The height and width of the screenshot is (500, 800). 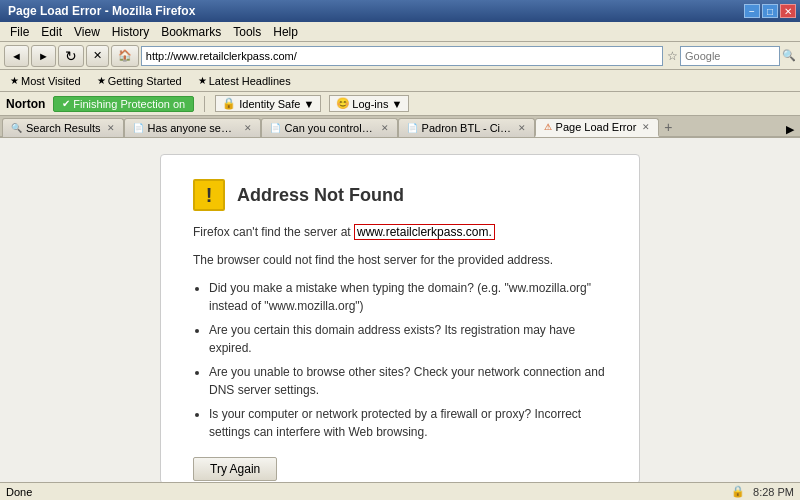 What do you see at coordinates (130, 32) in the screenshot?
I see `menu-history: History` at bounding box center [130, 32].